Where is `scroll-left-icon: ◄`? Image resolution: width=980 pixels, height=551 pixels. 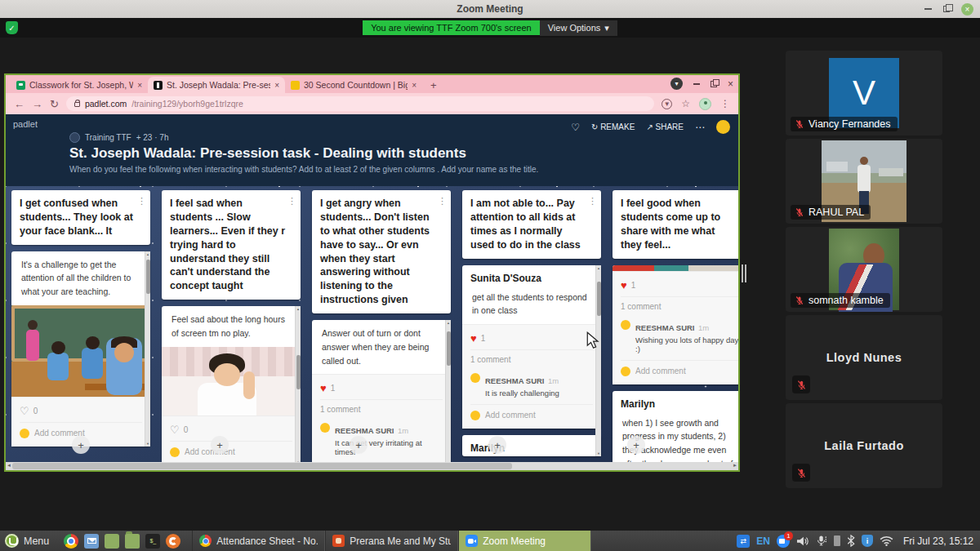 scroll-left-icon: ◄ is located at coordinates (9, 465).